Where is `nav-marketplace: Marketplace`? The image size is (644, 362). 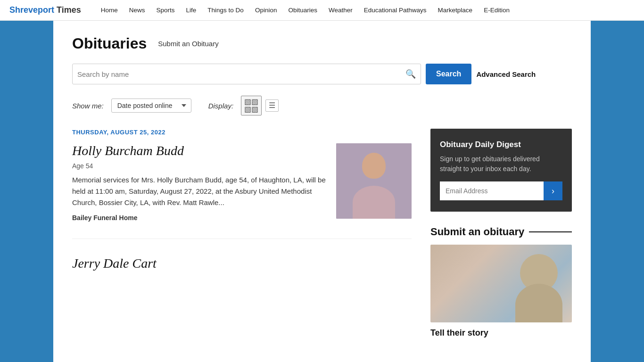 nav-marketplace: Marketplace is located at coordinates (455, 10).